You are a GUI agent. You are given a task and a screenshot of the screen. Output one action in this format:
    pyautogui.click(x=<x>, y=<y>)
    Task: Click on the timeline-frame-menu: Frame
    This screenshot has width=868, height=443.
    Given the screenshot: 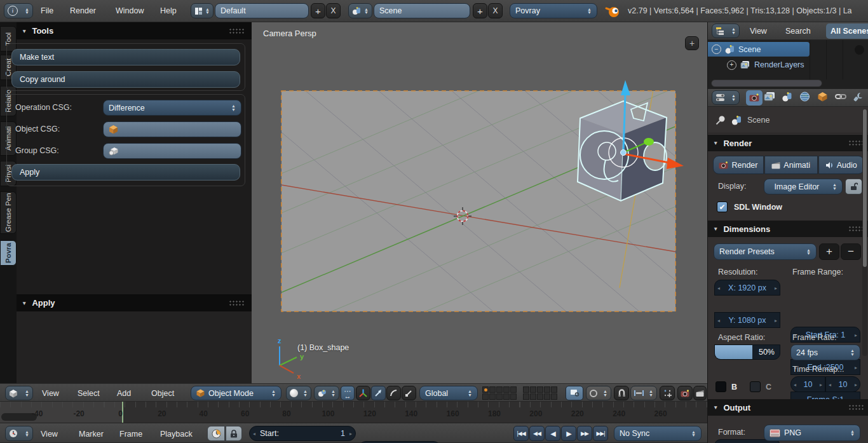 What is the action you would take?
    pyautogui.click(x=131, y=434)
    